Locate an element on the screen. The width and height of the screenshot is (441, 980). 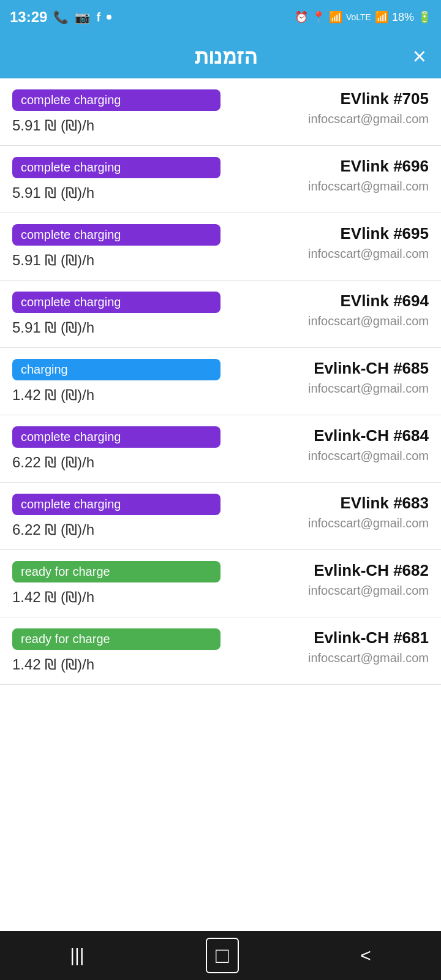
volte-label: VoLTE is located at coordinates (359, 17).